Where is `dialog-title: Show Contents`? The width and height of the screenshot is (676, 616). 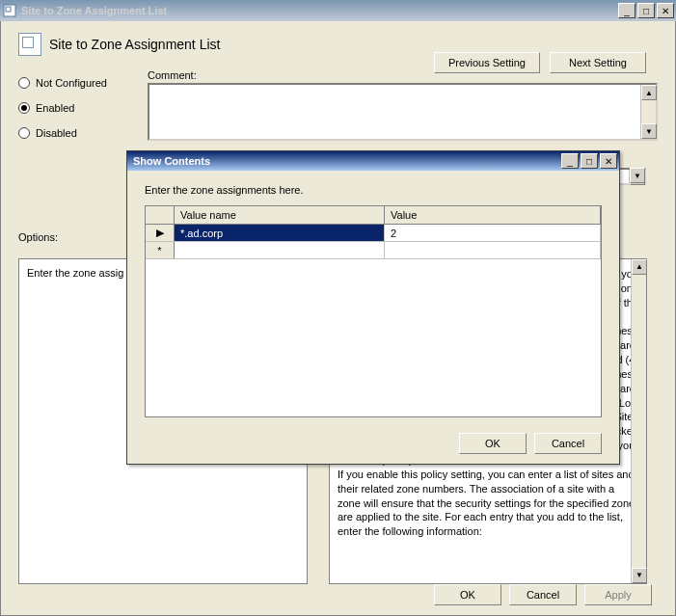
dialog-title: Show Contents is located at coordinates (345, 161).